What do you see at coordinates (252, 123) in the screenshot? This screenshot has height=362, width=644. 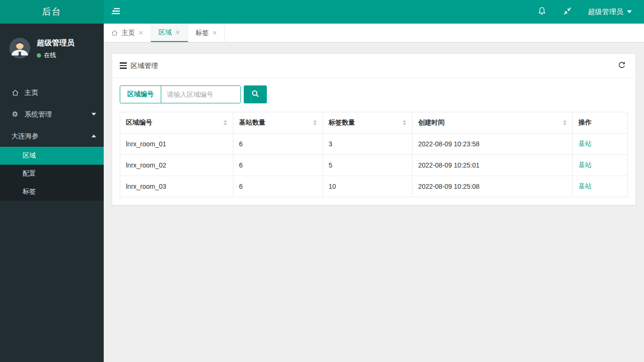 I see `column-header-label: 基站数量` at bounding box center [252, 123].